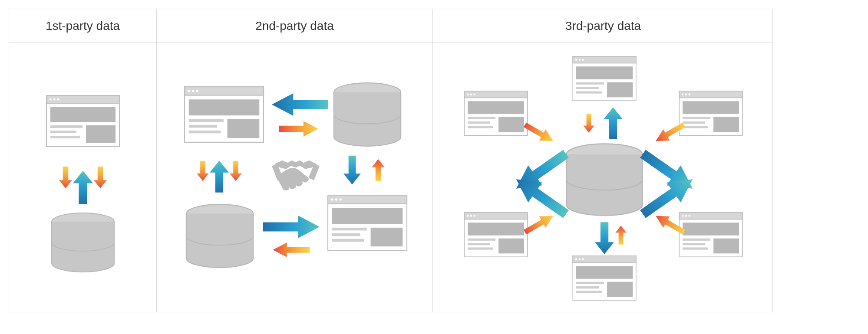 This screenshot has width=868, height=334. What do you see at coordinates (83, 26) in the screenshot?
I see `column-title: 1st-party data` at bounding box center [83, 26].